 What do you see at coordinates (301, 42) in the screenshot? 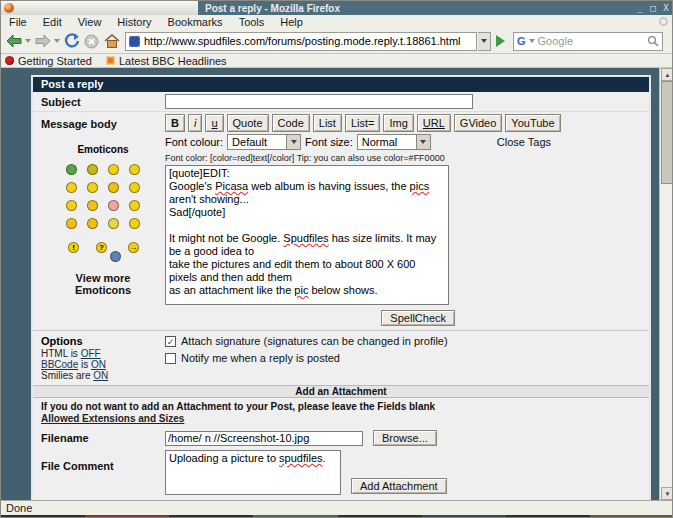
I see `address-bar: http://www.spudfiles.com/forums/posting.…` at bounding box center [301, 42].